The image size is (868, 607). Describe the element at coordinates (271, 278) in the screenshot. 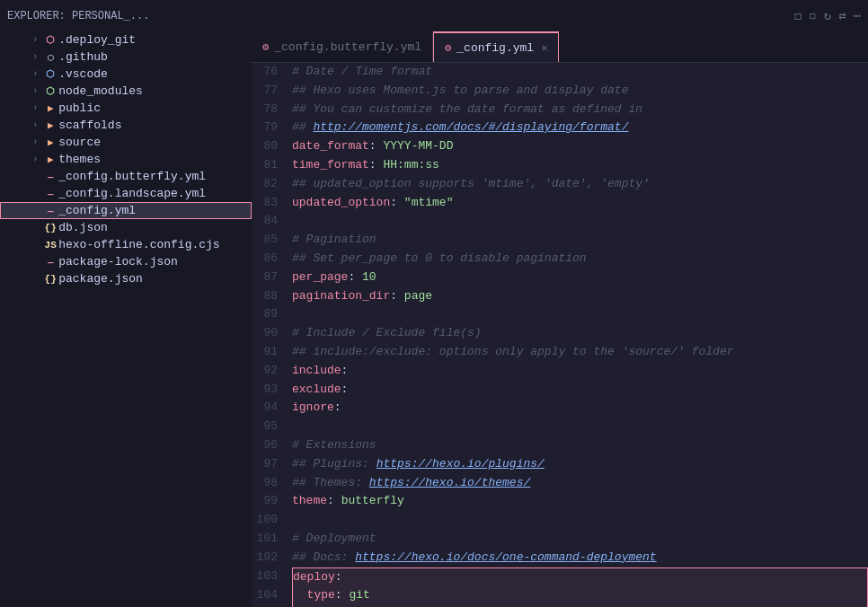

I see `line-number: 87` at that location.